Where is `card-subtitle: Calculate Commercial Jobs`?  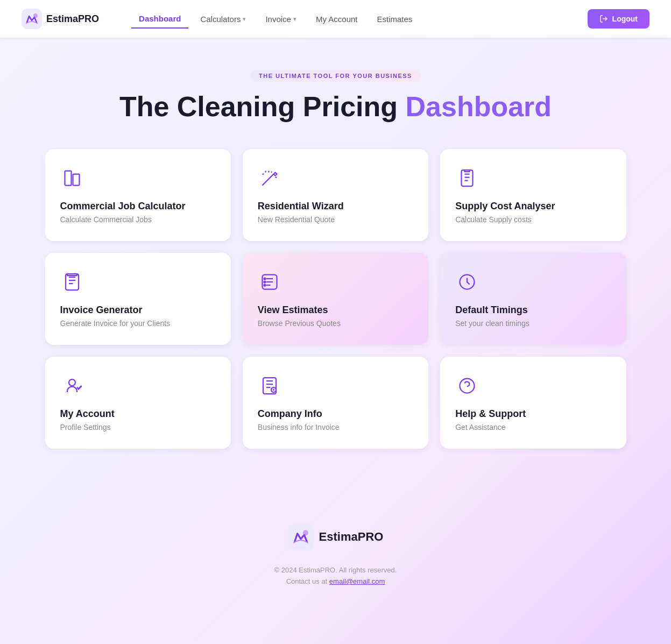 card-subtitle: Calculate Commercial Jobs is located at coordinates (138, 220).